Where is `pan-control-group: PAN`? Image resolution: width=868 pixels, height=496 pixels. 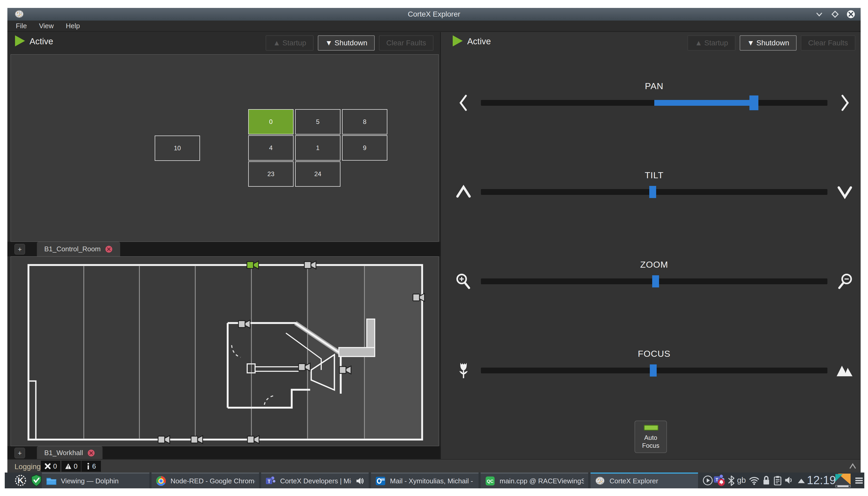 pan-control-group: PAN is located at coordinates (651, 101).